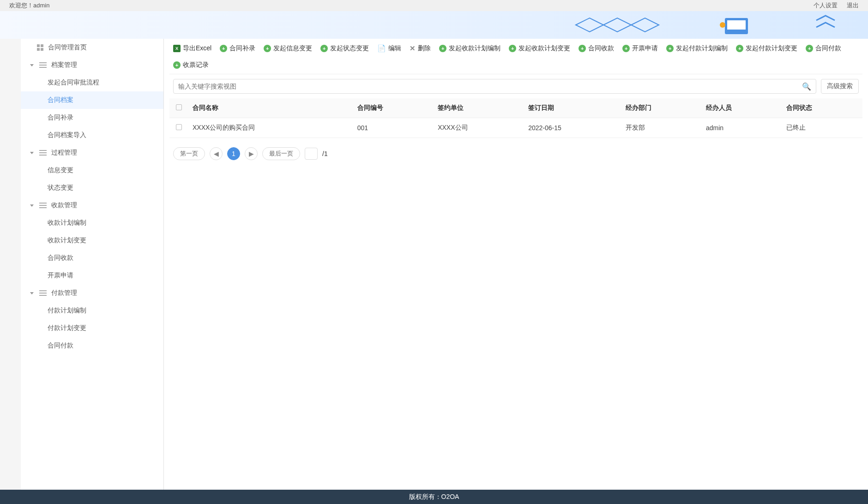  Describe the element at coordinates (191, 65) in the screenshot. I see `ticket-record-button: +收票记录` at that location.